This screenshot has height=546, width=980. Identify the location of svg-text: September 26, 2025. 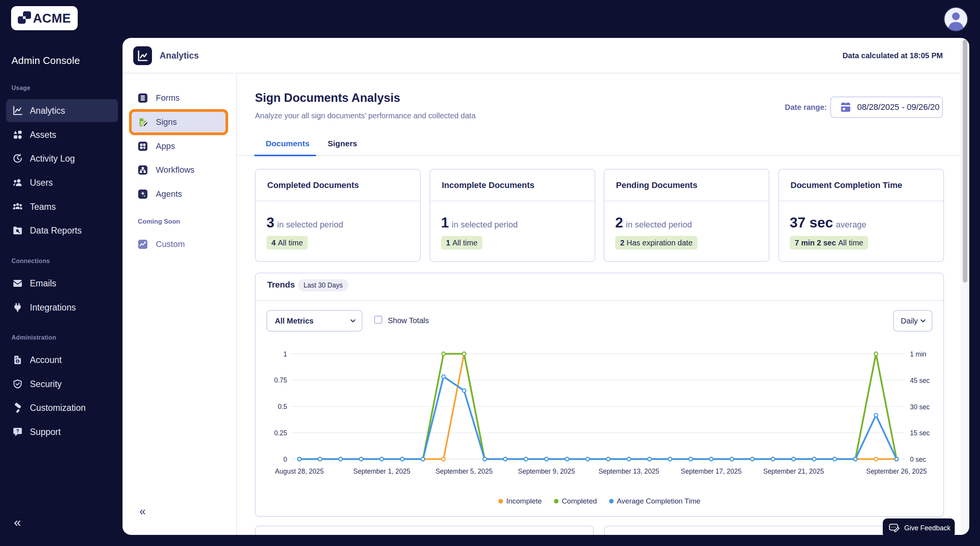
(897, 471).